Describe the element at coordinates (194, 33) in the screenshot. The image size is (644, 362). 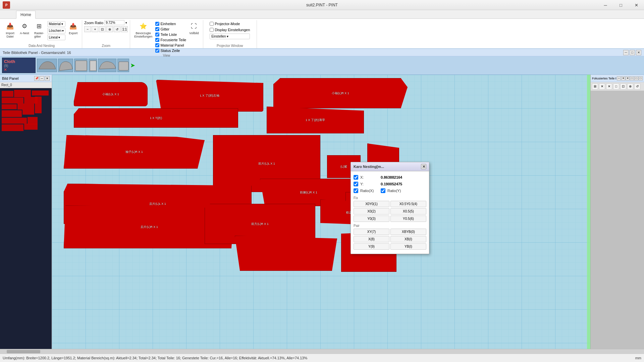
I see `vollbild-label: Vollbild` at that location.